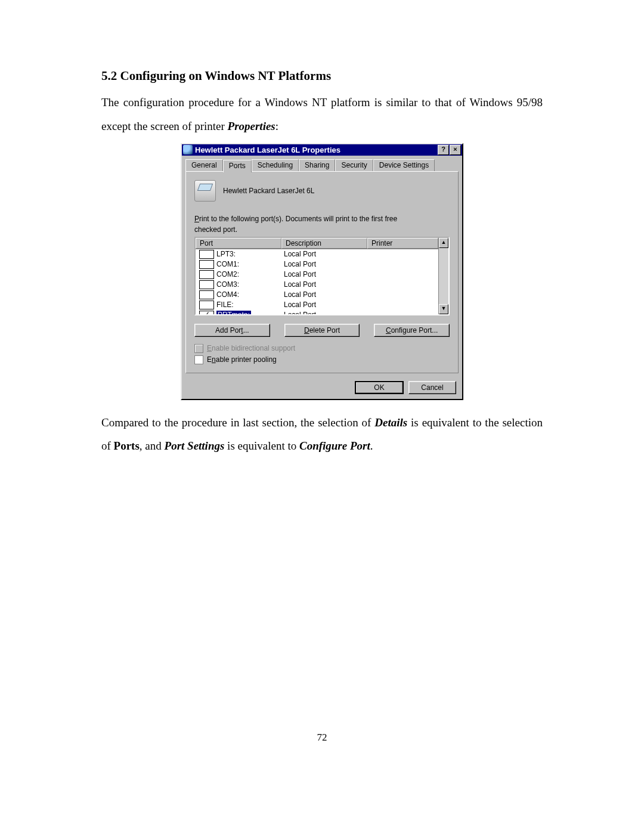 The height and width of the screenshot is (833, 644). What do you see at coordinates (237, 166) in the screenshot?
I see `tab-ports: Ports` at bounding box center [237, 166].